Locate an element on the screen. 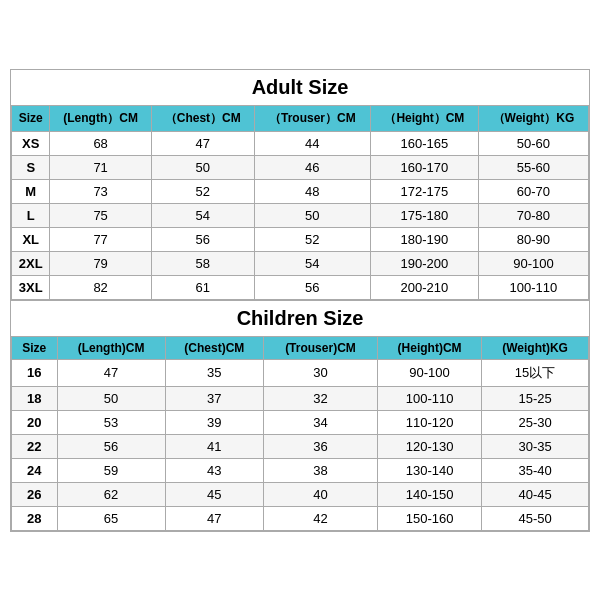 This screenshot has width=600, height=600. table-row: 18503732100-11015-25 is located at coordinates (300, 398).